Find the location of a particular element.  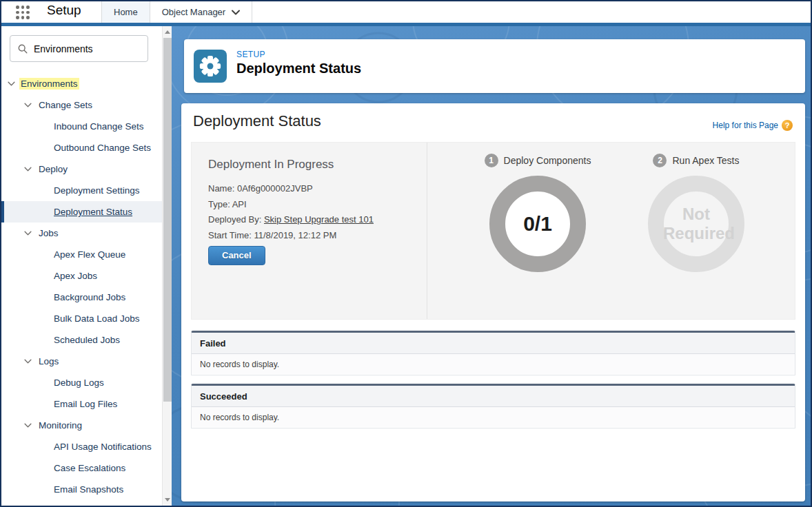

sidebar-item-label: Deploy is located at coordinates (53, 169).